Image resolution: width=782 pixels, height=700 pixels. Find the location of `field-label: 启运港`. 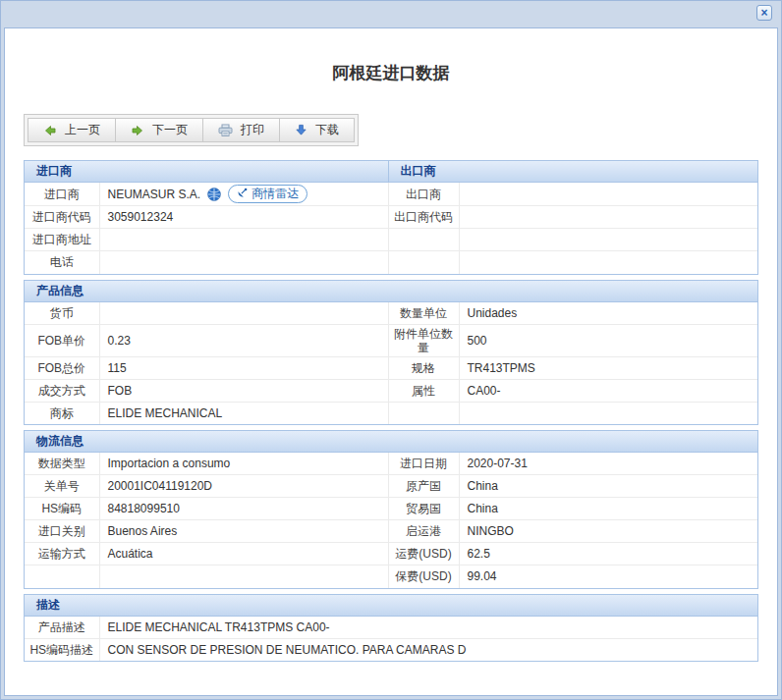

field-label: 启运港 is located at coordinates (423, 532).